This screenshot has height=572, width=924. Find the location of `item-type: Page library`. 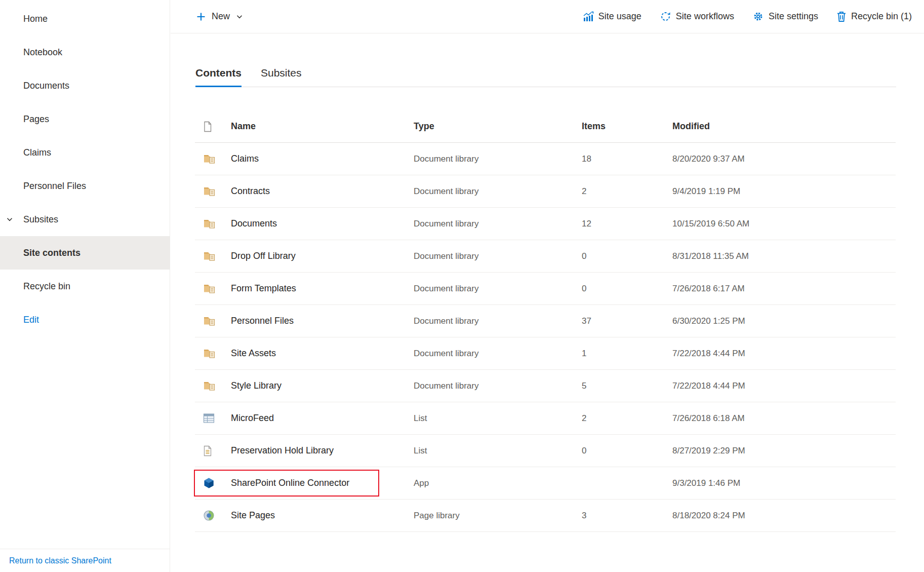

item-type: Page library is located at coordinates (498, 516).